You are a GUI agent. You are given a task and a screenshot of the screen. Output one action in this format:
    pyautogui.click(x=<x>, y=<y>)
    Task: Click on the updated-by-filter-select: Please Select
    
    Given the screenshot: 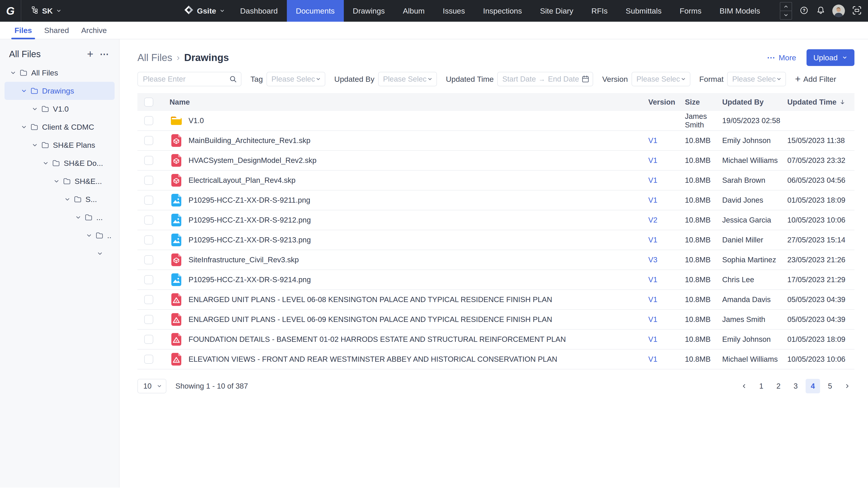 What is the action you would take?
    pyautogui.click(x=408, y=79)
    